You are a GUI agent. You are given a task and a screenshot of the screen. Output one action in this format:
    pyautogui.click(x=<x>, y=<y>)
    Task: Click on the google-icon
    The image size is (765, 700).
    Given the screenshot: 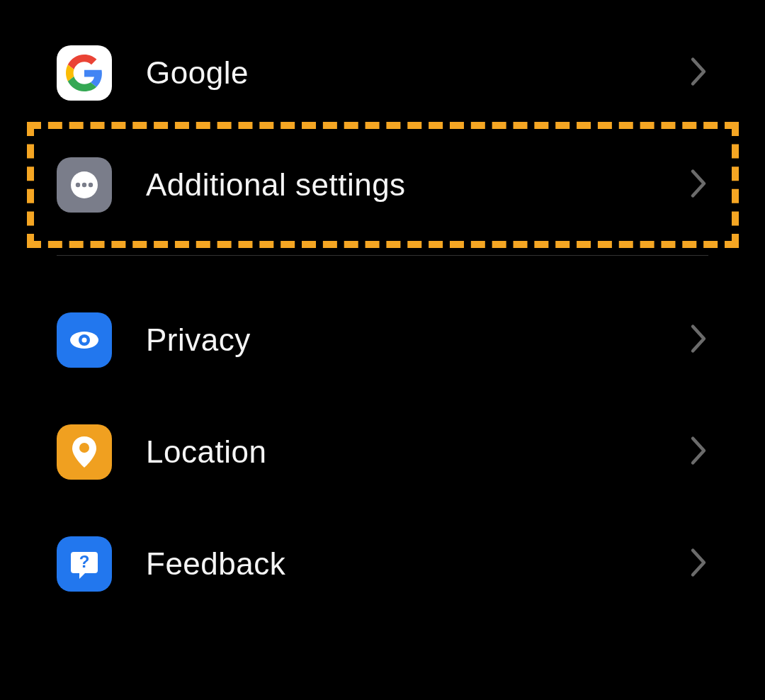 What is the action you would take?
    pyautogui.click(x=84, y=73)
    